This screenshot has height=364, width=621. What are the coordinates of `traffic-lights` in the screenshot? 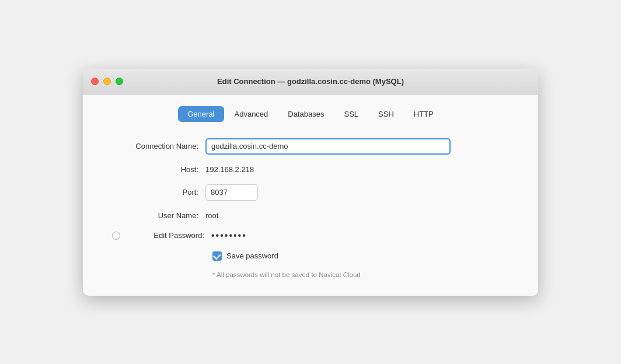 It's located at (107, 82).